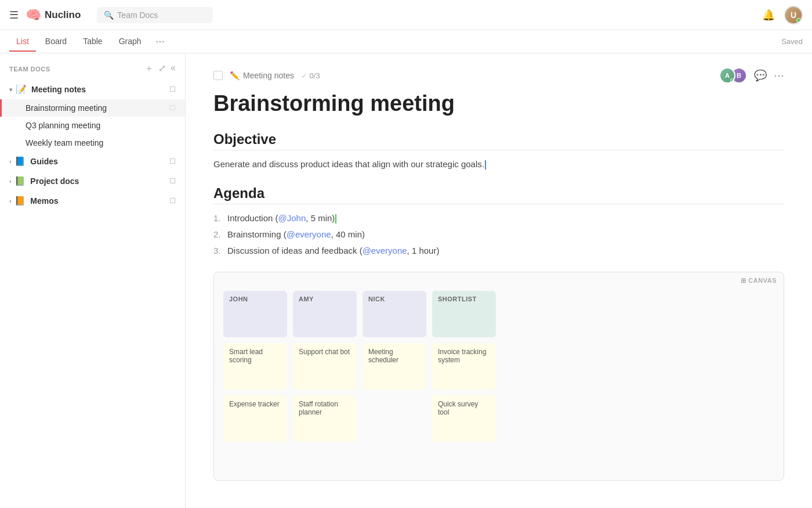 This screenshot has width=812, height=508. What do you see at coordinates (733, 75) in the screenshot?
I see `avatars-group: A B` at bounding box center [733, 75].